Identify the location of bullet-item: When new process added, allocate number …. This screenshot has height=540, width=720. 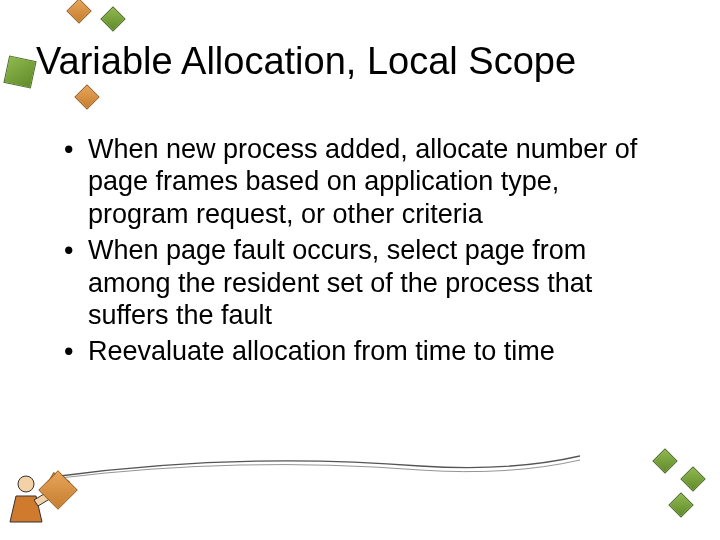
(355, 182).